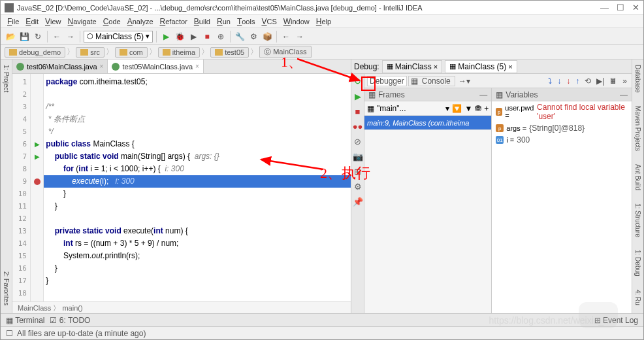 The width and height of the screenshot is (644, 340). Describe the element at coordinates (568, 81) in the screenshot. I see `force-step-icon: ↓` at that location.